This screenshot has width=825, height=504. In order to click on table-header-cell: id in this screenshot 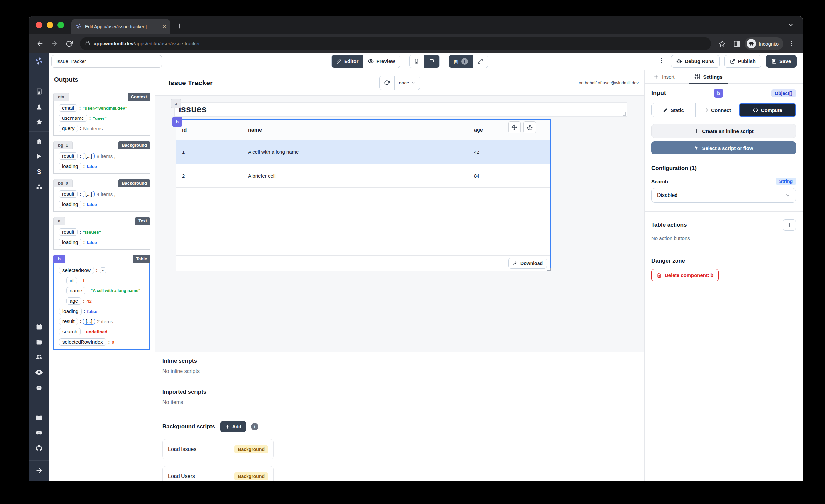, I will do `click(209, 130)`.